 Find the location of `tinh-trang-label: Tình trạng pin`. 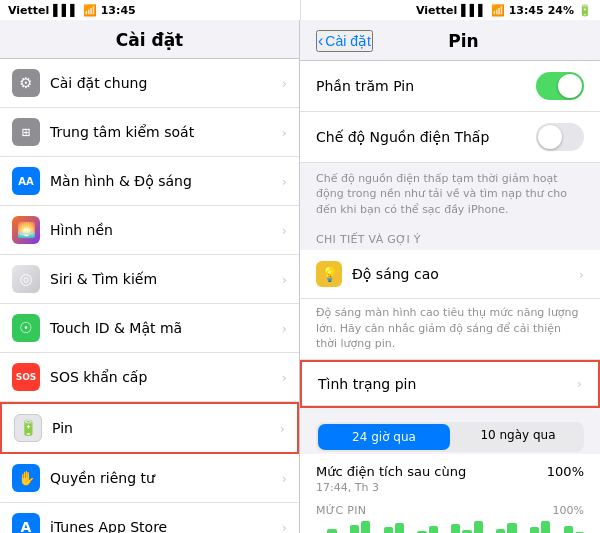

tinh-trang-label: Tình trạng pin is located at coordinates (448, 384).